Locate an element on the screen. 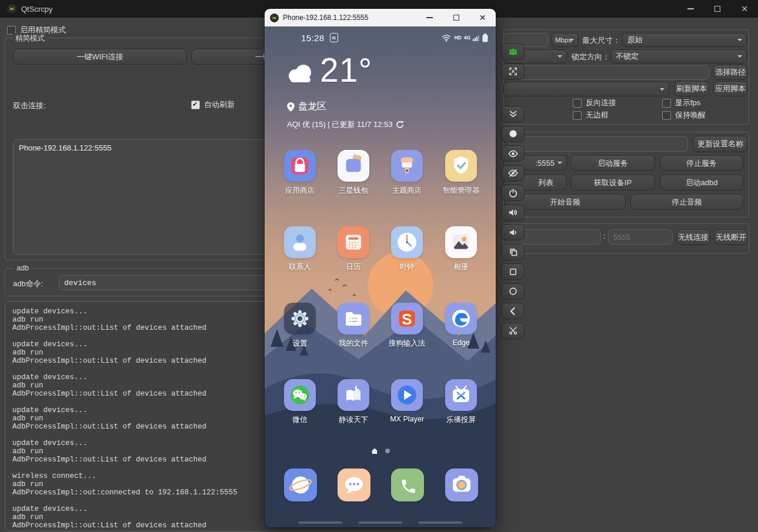 The width and height of the screenshot is (758, 532). bitrate-unit-combo: Mbps is located at coordinates (565, 40).